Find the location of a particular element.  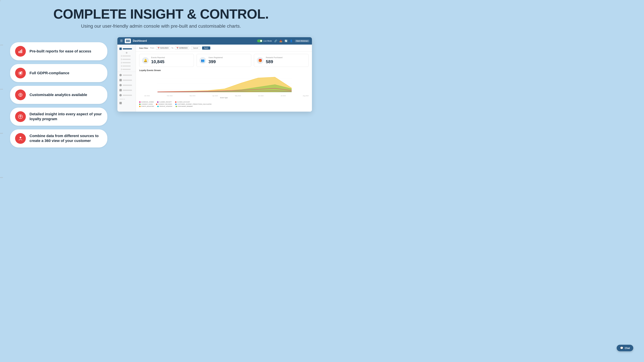

legend-label-consent-revoked: CONSENT_REVOKED is located at coordinates (165, 104).